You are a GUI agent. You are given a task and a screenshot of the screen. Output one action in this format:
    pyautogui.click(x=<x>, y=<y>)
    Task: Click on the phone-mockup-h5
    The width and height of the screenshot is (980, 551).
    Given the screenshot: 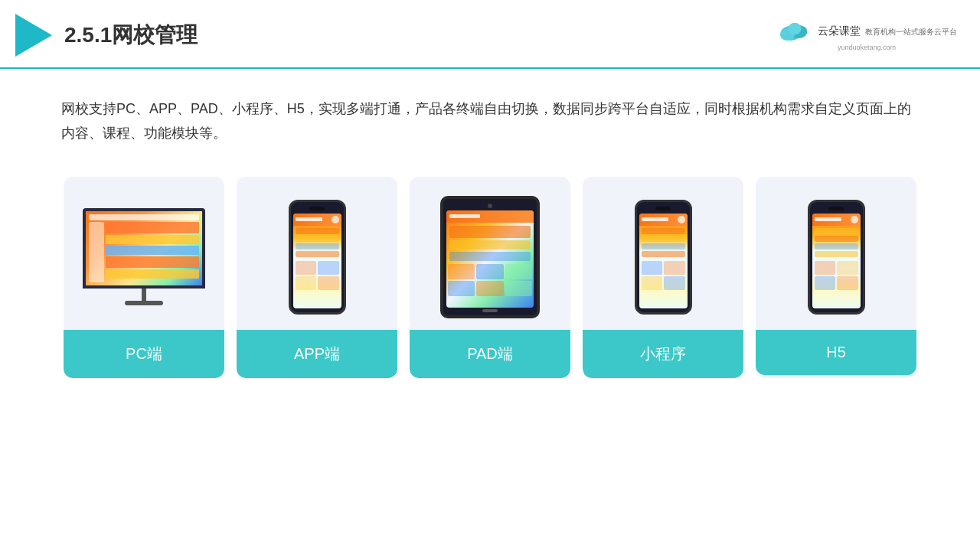 What is the action you would take?
    pyautogui.click(x=836, y=257)
    